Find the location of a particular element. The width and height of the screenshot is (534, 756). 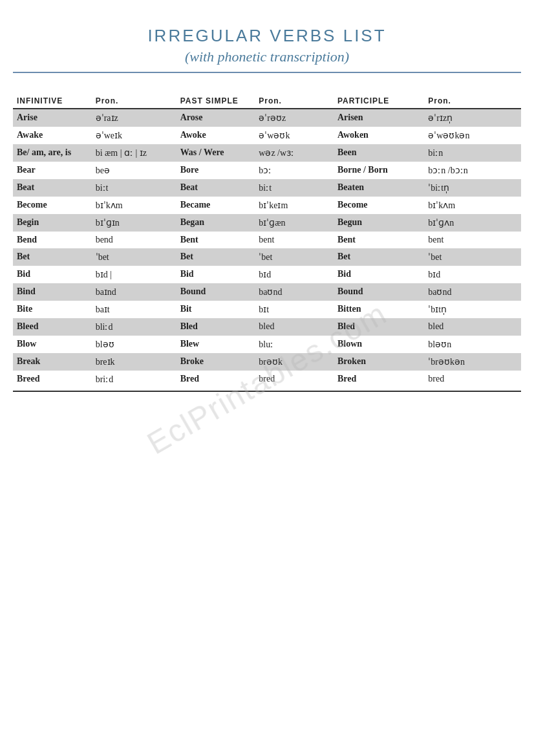

cell-pron1: biːt is located at coordinates (134, 188).